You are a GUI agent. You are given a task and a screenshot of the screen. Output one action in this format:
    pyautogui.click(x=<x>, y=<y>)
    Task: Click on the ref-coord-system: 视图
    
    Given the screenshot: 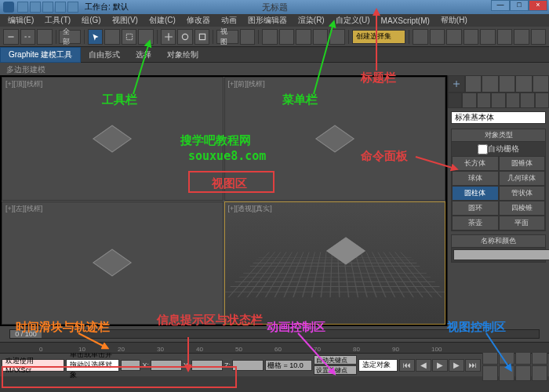 What is the action you would take?
    pyautogui.click(x=227, y=37)
    